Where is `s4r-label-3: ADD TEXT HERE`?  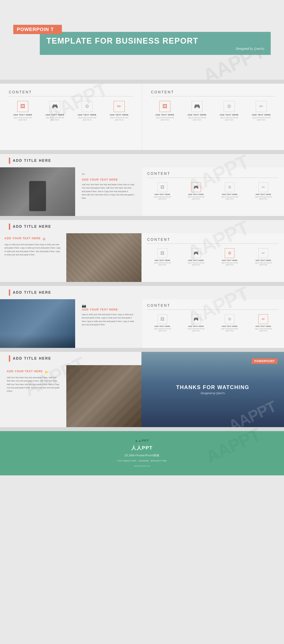 s4r-label-3: ADD TEXT HERE is located at coordinates (230, 260).